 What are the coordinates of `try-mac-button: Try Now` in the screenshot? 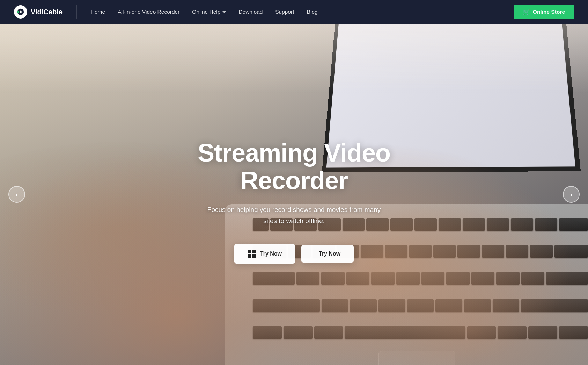 It's located at (328, 254).